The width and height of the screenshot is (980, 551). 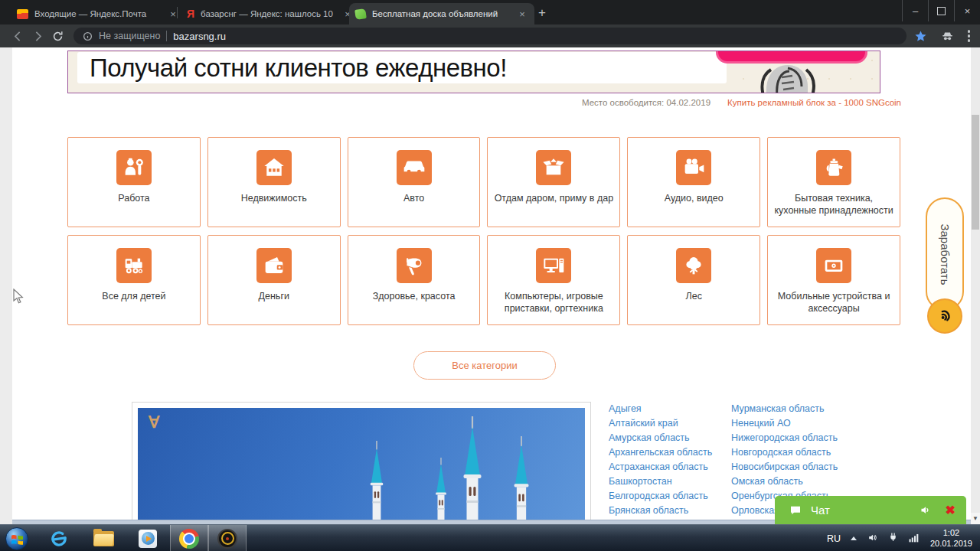 I want to click on tray-network-icon, so click(x=914, y=539).